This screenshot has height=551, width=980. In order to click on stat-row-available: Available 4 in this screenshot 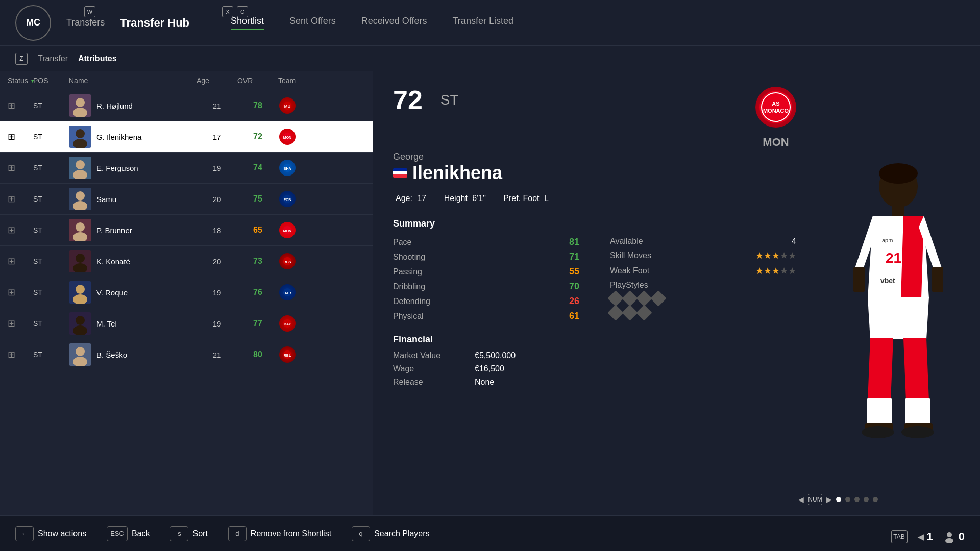, I will do `click(703, 241)`.